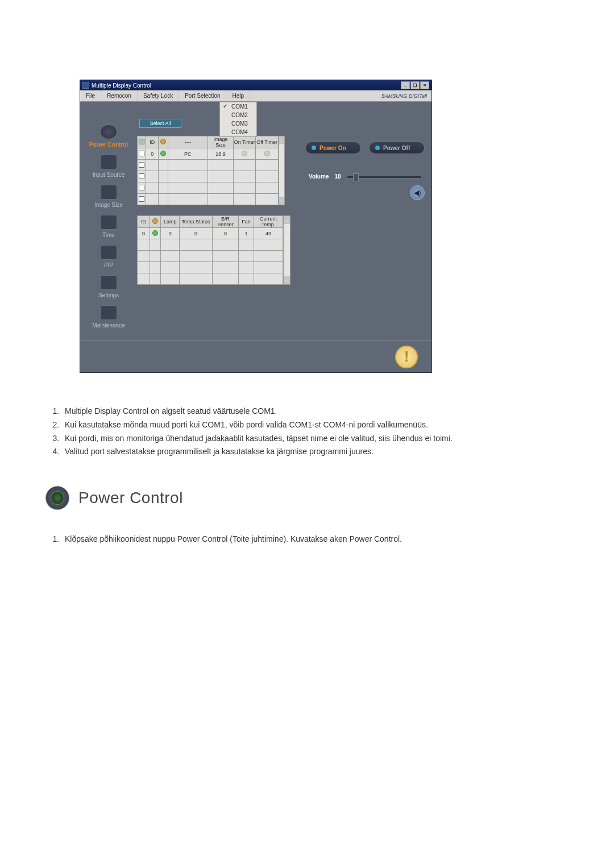 The image size is (614, 868). Describe the element at coordinates (109, 192) in the screenshot. I see `image-size-icon` at that location.